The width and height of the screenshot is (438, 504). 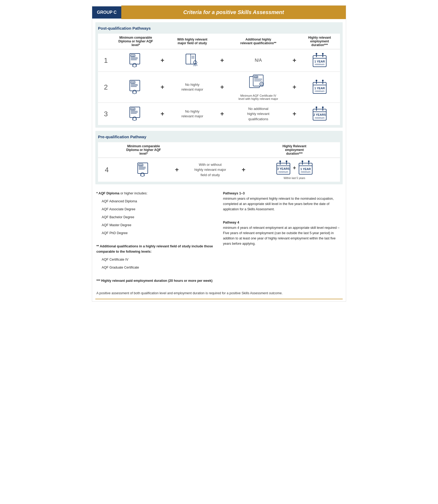 I want to click on table-row: 1 AQF, so click(x=219, y=60).